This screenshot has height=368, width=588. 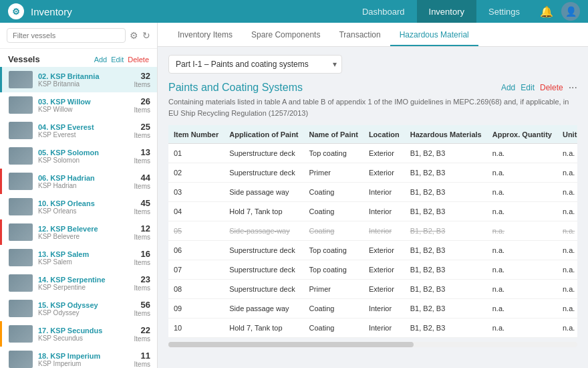 I want to click on table-row: 07Superstructure deckTop coatingExterior…, so click(x=373, y=270).